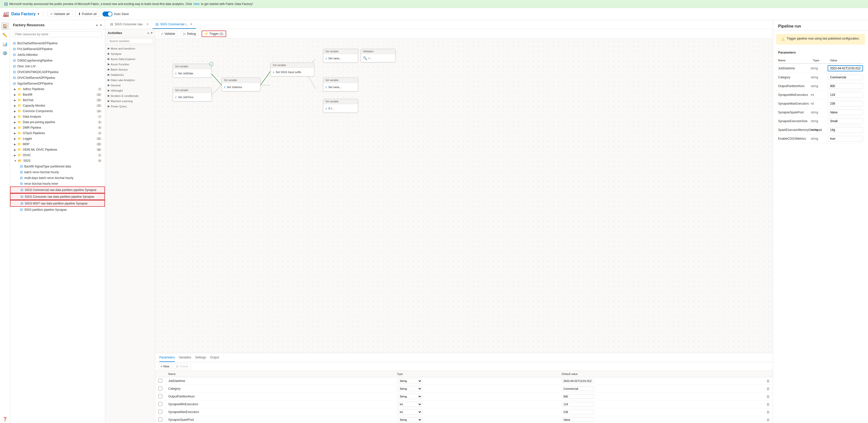 This screenshot has width=868, height=423. I want to click on node-set-jobdate: Set variable 𝑥 Set JobDate ✓, so click(192, 71).